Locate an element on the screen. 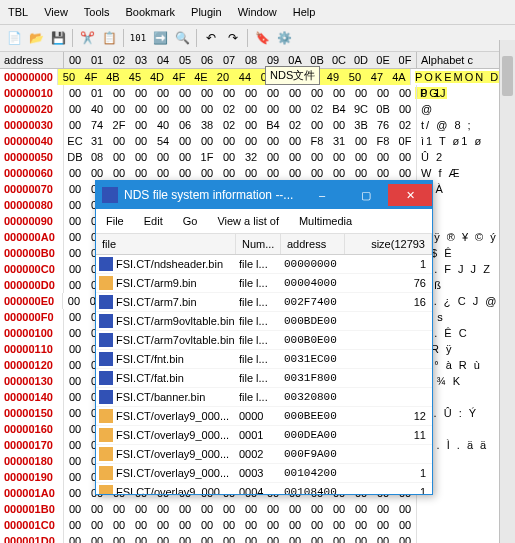  list-item: FSI.CT/arm7.binfile l...002F740016 is located at coordinates (264, 302).